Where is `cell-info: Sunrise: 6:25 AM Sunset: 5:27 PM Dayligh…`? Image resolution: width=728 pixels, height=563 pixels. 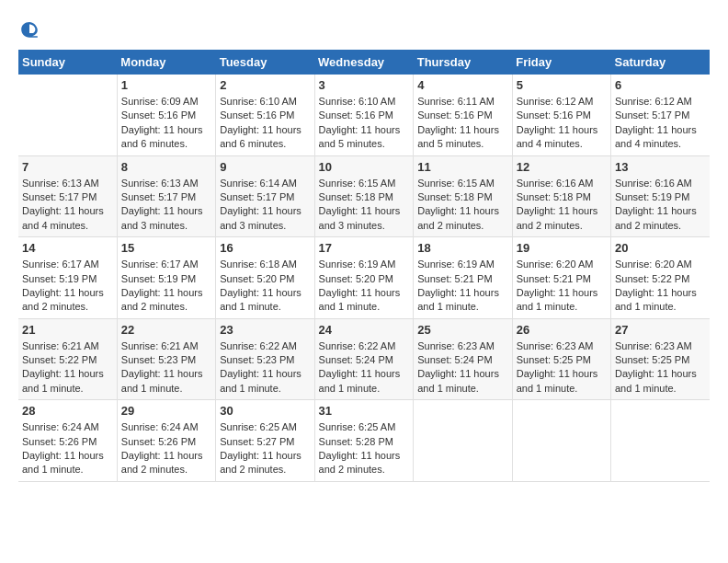
cell-info: Sunrise: 6:25 AM Sunset: 5:27 PM Dayligh… is located at coordinates (265, 449).